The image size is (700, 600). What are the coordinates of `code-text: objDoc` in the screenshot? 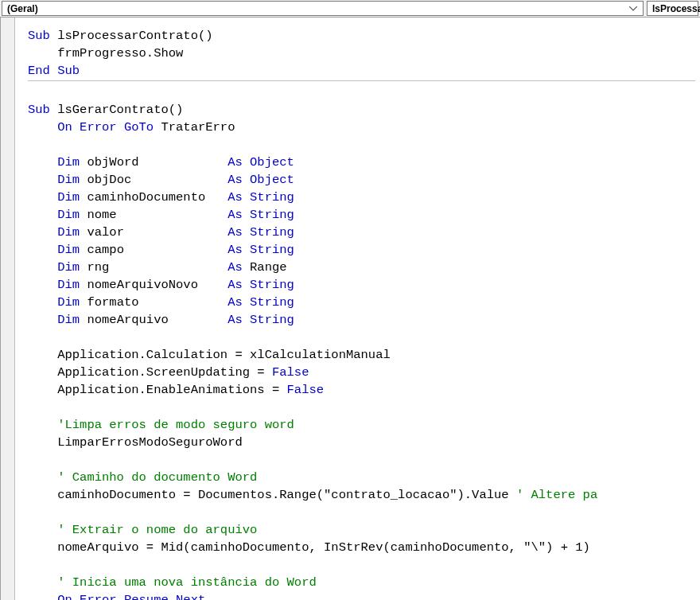 It's located at (154, 180).